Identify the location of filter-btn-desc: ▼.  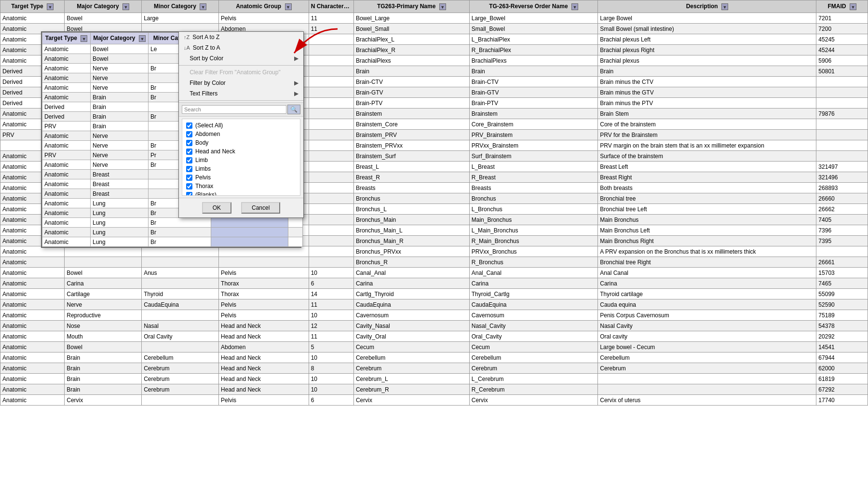
(725, 7).